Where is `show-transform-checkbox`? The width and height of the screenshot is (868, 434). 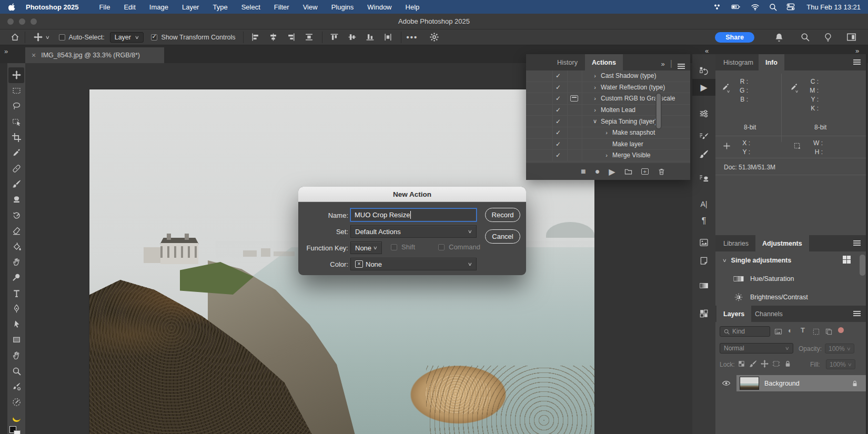
show-transform-checkbox is located at coordinates (154, 37).